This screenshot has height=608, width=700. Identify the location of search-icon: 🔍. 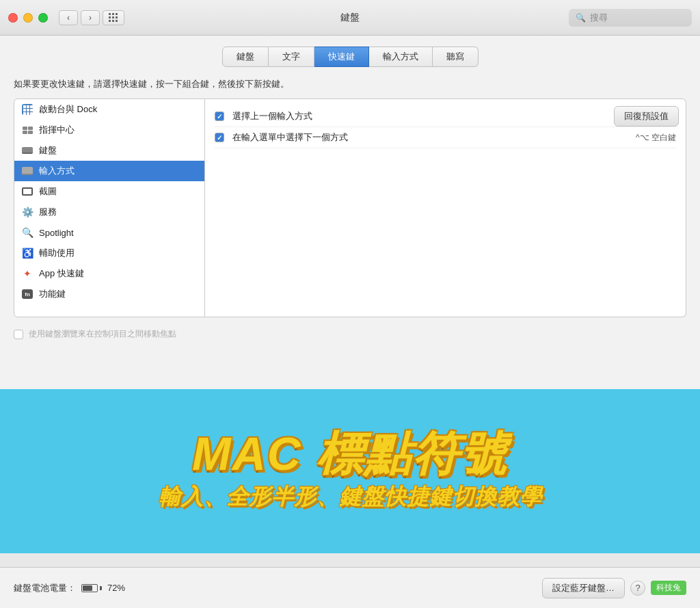
(581, 18).